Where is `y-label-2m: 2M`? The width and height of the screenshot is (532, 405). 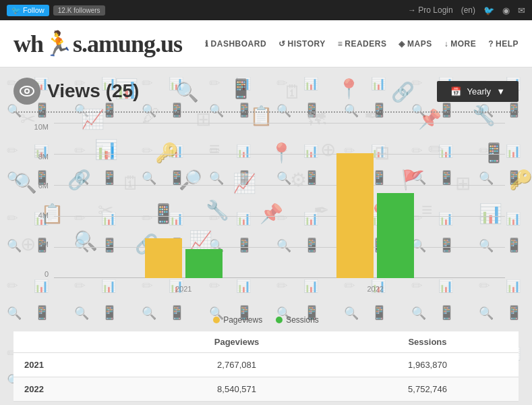
y-label-2m: 2M is located at coordinates (46, 244).